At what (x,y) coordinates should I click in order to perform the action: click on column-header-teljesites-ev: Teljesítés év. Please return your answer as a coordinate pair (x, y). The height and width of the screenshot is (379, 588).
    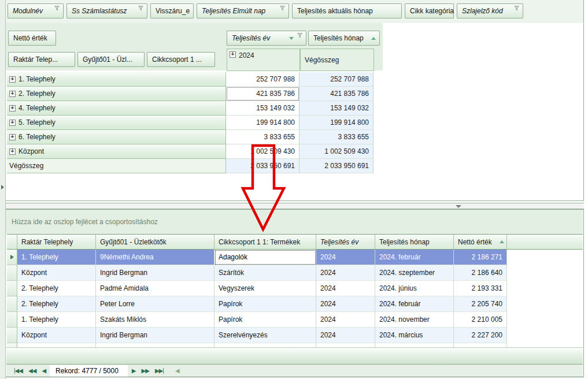
    Looking at the image, I should click on (346, 242).